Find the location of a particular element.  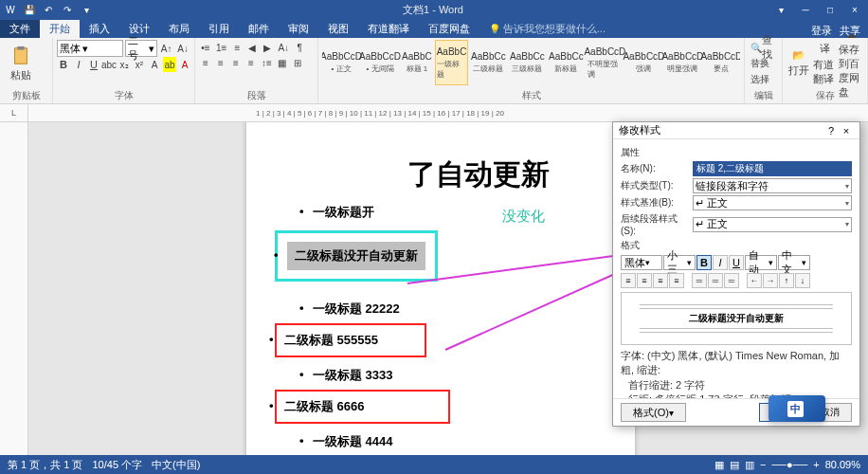

heading1-3: 一级标题 3333 is located at coordinates (460, 375).